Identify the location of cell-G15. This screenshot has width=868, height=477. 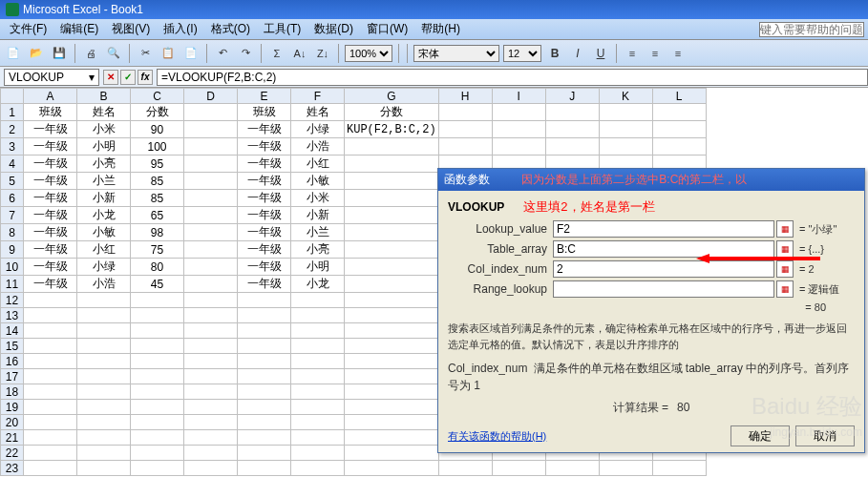
(392, 346).